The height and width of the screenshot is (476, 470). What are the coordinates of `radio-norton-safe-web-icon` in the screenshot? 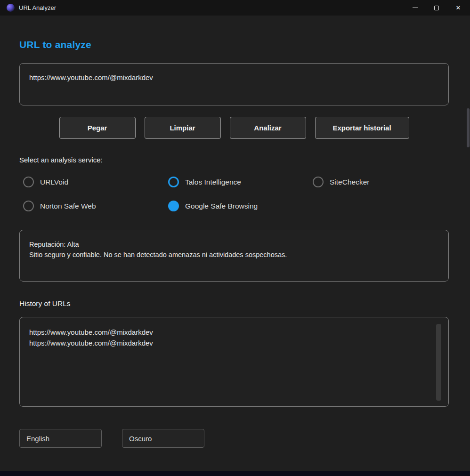 It's located at (28, 206).